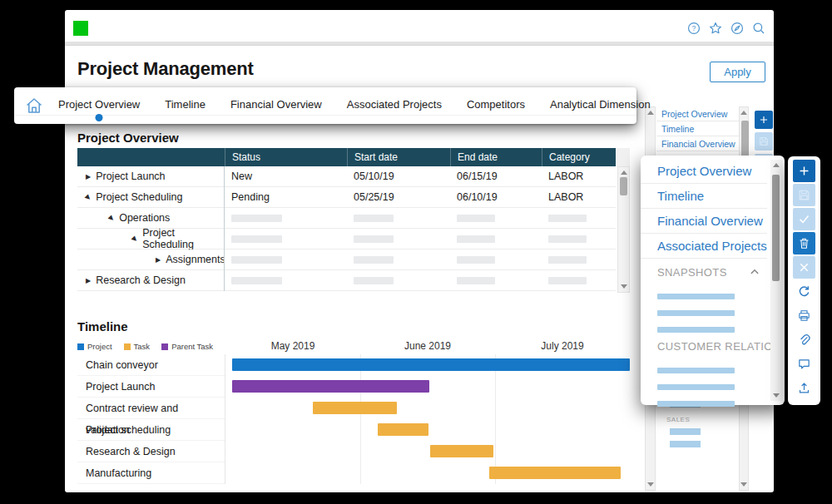 The image size is (832, 504). What do you see at coordinates (555, 472) in the screenshot?
I see `gantt-bar-manufacturing` at bounding box center [555, 472].